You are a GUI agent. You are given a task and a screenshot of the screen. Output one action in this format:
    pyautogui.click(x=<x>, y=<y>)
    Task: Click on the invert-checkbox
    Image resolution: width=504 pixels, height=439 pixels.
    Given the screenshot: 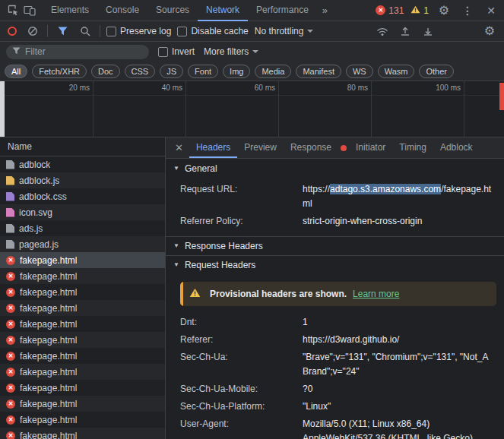 What is the action you would take?
    pyautogui.click(x=163, y=52)
    